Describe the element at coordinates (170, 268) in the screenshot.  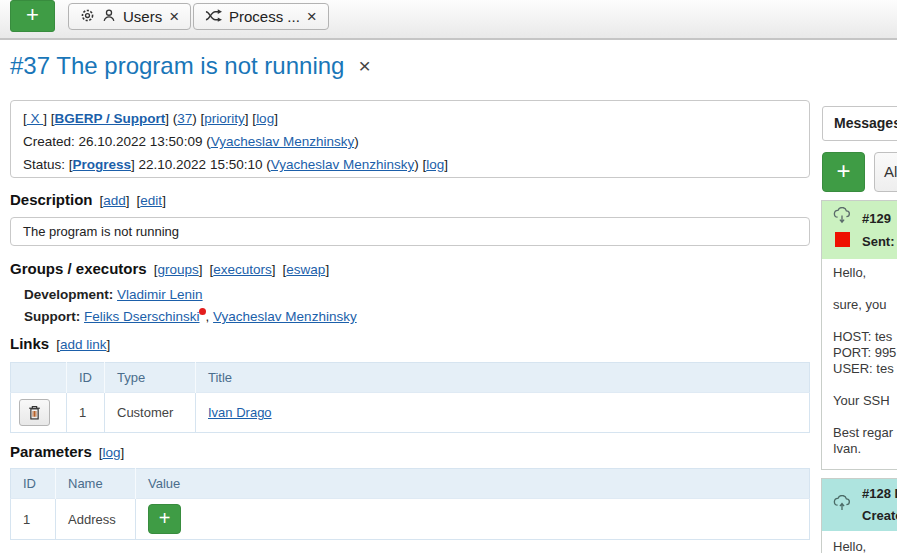
I see `groups-executors-heading: Groups / executors[groups][executors][es…` at that location.